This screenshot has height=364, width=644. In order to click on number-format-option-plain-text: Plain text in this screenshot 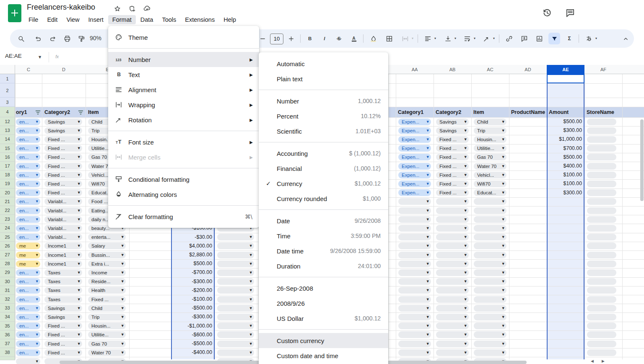, I will do `click(324, 79)`.